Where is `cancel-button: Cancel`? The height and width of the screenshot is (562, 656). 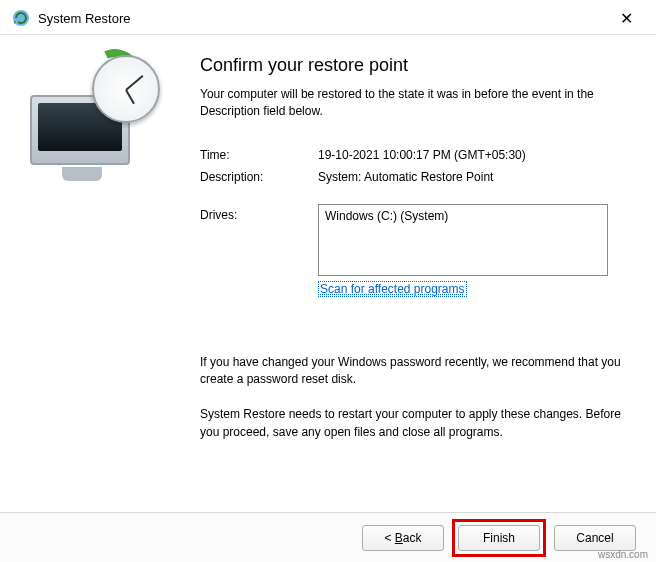 cancel-button: Cancel is located at coordinates (595, 538).